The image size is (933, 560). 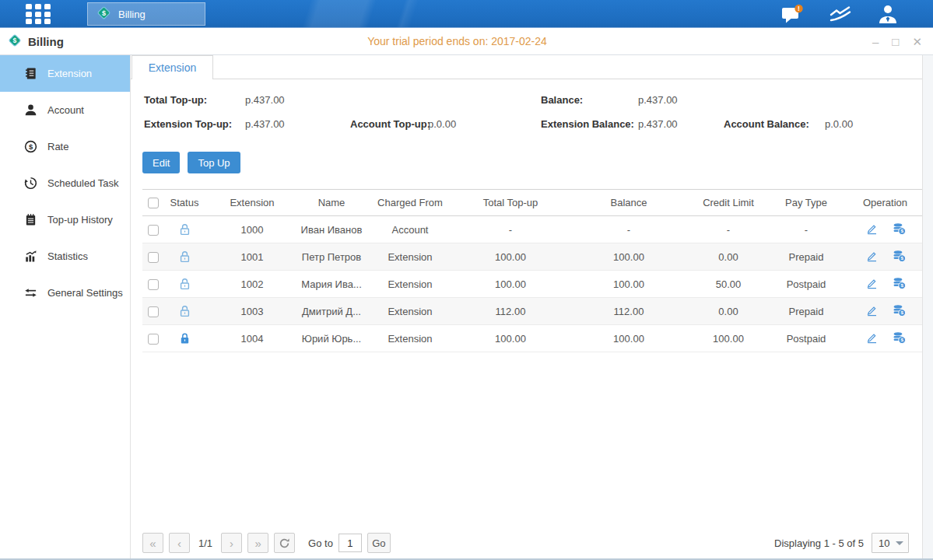 I want to click on column-header: Name, so click(x=331, y=203).